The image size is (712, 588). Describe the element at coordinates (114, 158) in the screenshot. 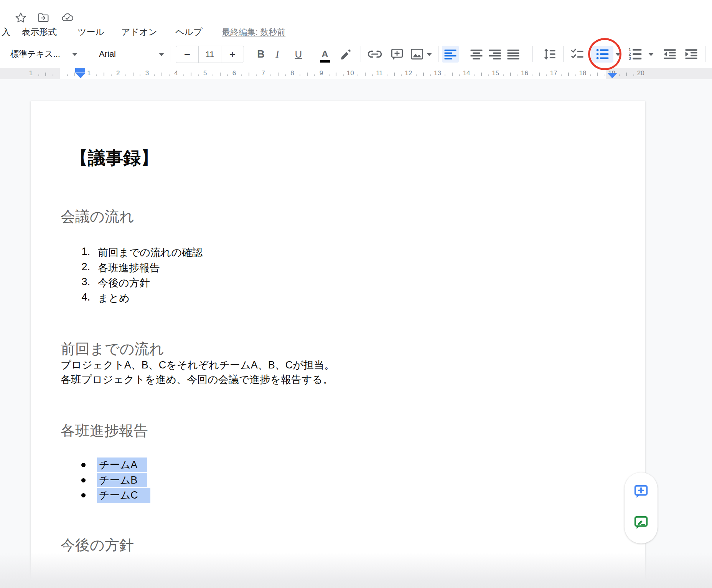

I see `doc-title: 【議事録】` at that location.